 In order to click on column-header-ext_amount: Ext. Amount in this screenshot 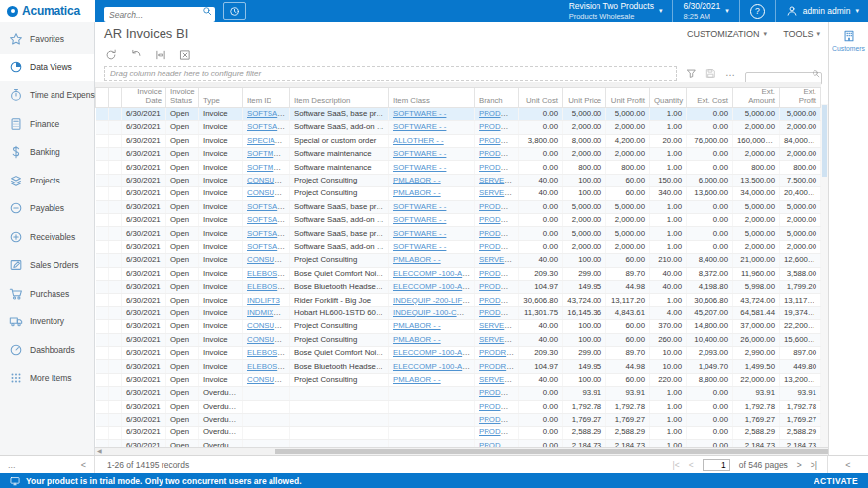, I will do `click(757, 95)`.